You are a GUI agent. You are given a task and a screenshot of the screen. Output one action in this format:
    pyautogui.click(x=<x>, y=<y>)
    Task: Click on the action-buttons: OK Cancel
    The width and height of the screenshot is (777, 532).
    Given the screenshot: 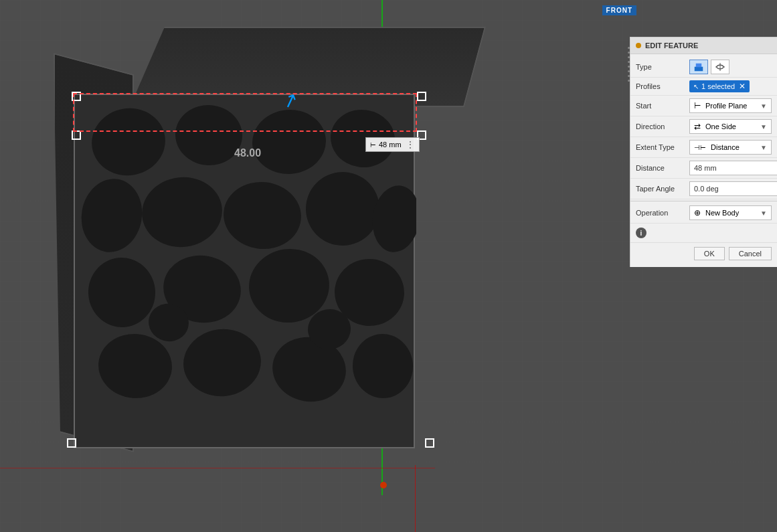 What is the action you would take?
    pyautogui.click(x=704, y=253)
    